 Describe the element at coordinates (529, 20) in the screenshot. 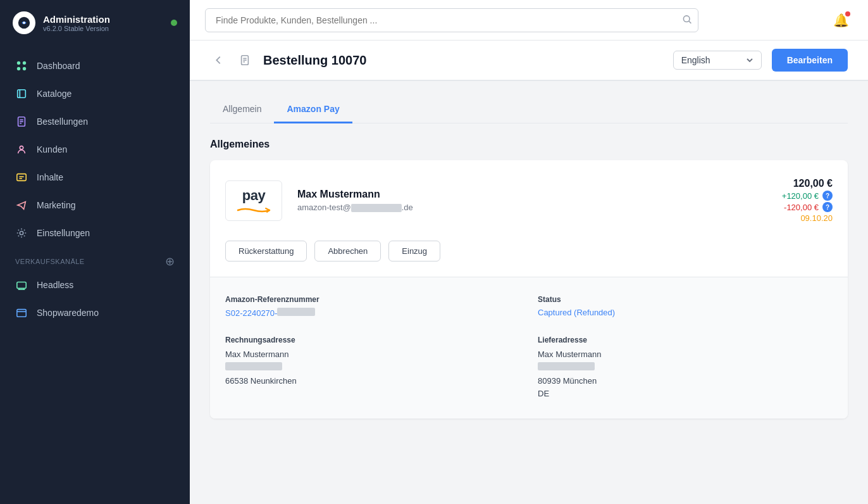

I see `topbar: 🔔` at that location.